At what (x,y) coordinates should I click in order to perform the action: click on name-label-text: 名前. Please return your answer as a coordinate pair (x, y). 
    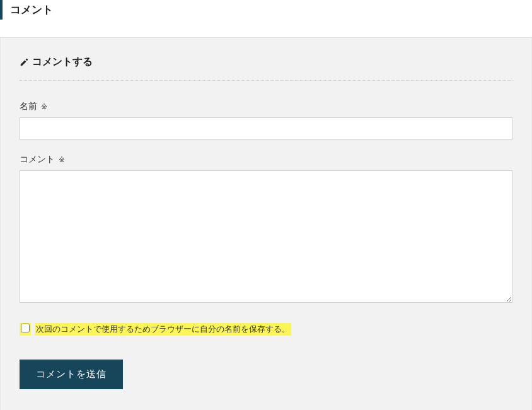
    Looking at the image, I should click on (28, 106).